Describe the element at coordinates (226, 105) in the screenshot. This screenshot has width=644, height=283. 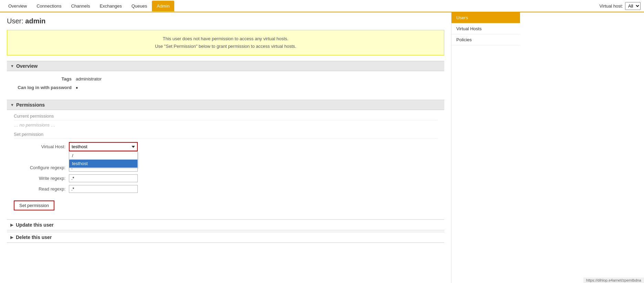
I see `permissions-section-header: ▼ Permissions` at that location.